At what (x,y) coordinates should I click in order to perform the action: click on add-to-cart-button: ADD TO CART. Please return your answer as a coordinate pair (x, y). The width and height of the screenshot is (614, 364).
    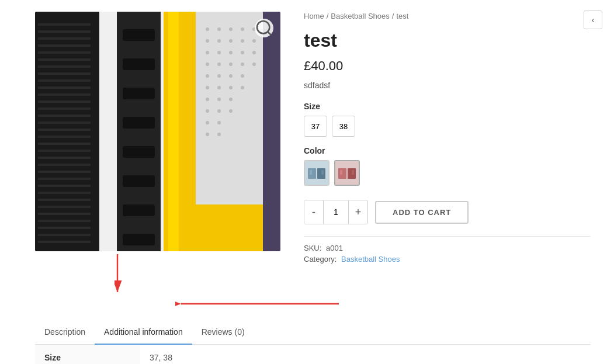
    Looking at the image, I should click on (422, 213).